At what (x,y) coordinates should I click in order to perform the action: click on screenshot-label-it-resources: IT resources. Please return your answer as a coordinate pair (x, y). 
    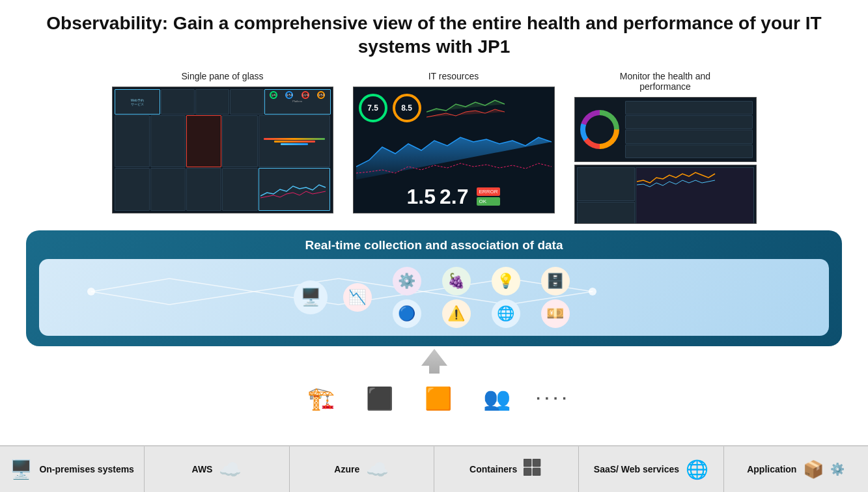
    Looking at the image, I should click on (454, 76).